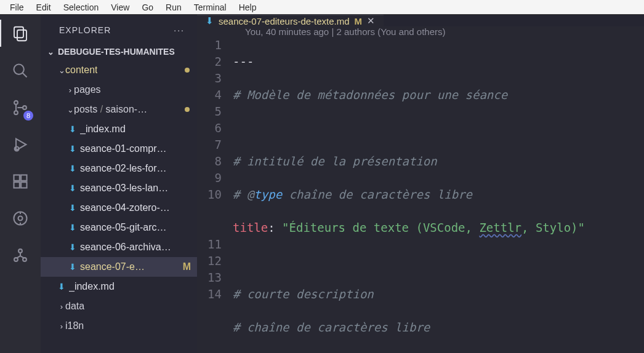 The height and width of the screenshot is (353, 644). What do you see at coordinates (284, 21) in the screenshot?
I see `tab-filename: seance-07-editeurs-de-texte.md` at bounding box center [284, 21].